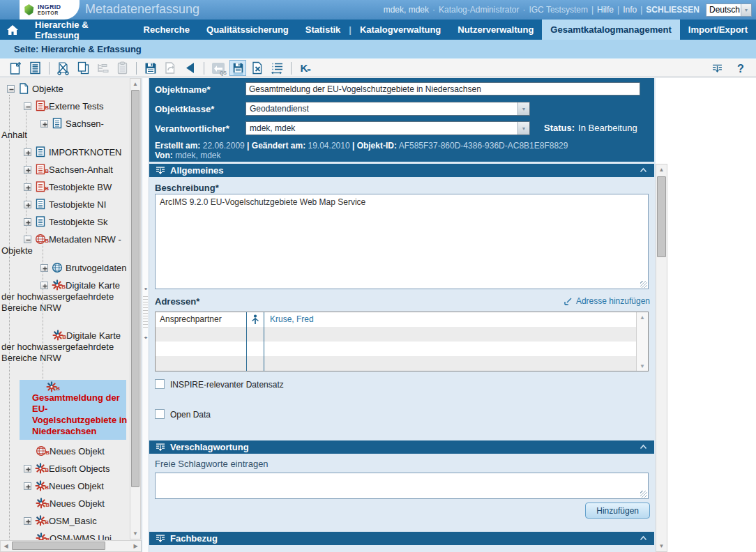 Image resolution: width=756 pixels, height=552 pixels. Describe the element at coordinates (64, 352) in the screenshot. I see `tree-item-digitale-karte-2: BDigitale Karte der hochwassergefaehrdet…` at that location.